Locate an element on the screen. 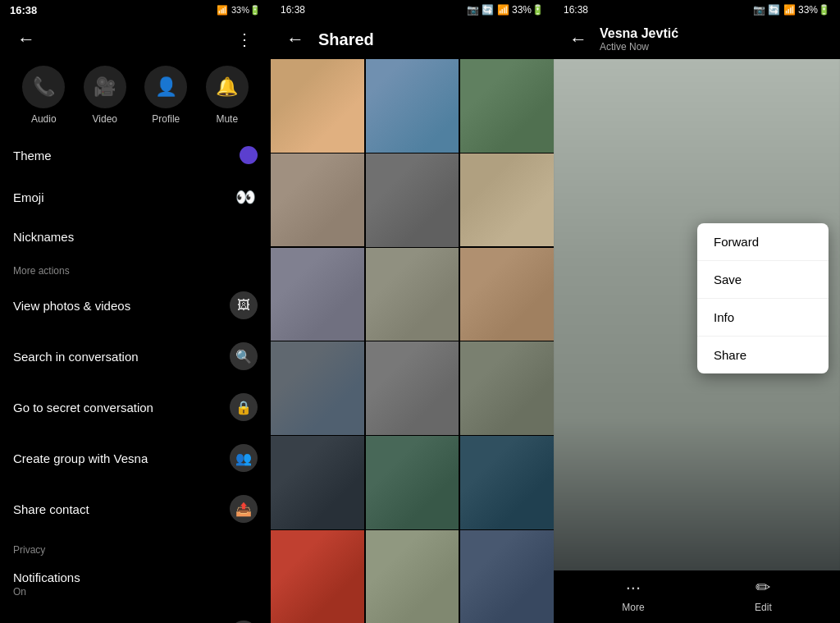 The width and height of the screenshot is (840, 623). status-bar-middle: 16:38 📷 🔄 📶 33%🔋 is located at coordinates (412, 10).